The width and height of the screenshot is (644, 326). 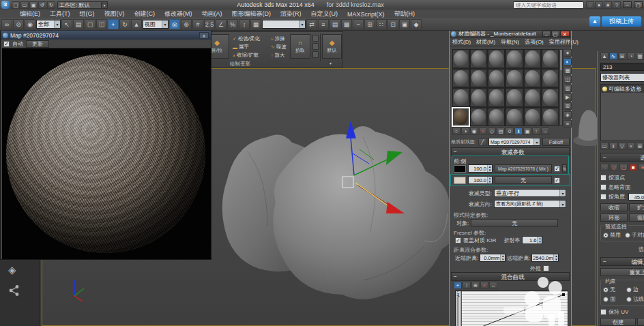 What do you see at coordinates (115, 14) in the screenshot?
I see `menu-item-3: 视图(V)` at bounding box center [115, 14].